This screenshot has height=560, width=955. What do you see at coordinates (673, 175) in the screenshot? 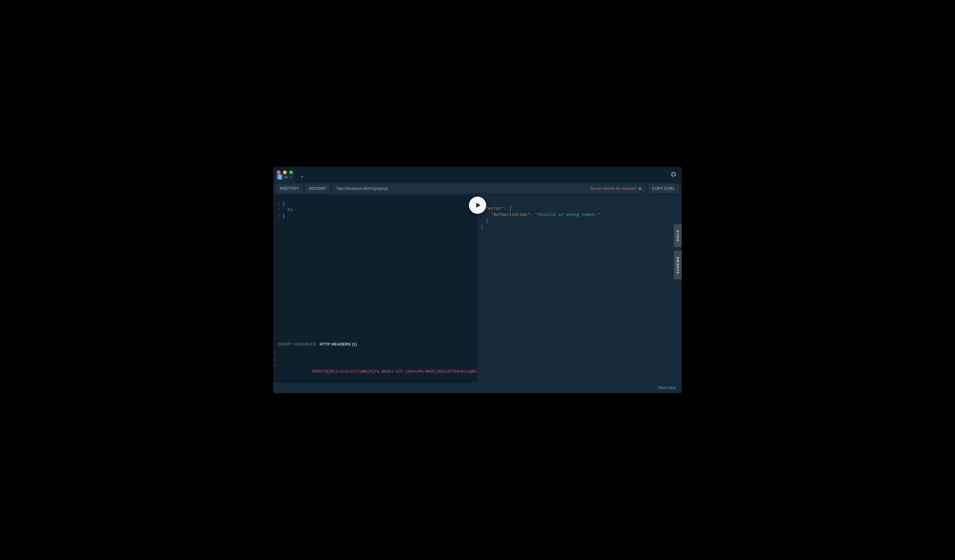
I see `settings-button` at bounding box center [673, 175].